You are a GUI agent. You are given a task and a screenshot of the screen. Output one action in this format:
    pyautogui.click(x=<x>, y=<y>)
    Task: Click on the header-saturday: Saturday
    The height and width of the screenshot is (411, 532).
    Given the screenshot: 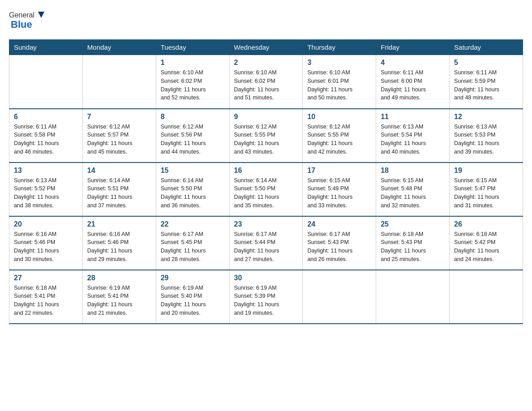 What is the action you would take?
    pyautogui.click(x=486, y=47)
    